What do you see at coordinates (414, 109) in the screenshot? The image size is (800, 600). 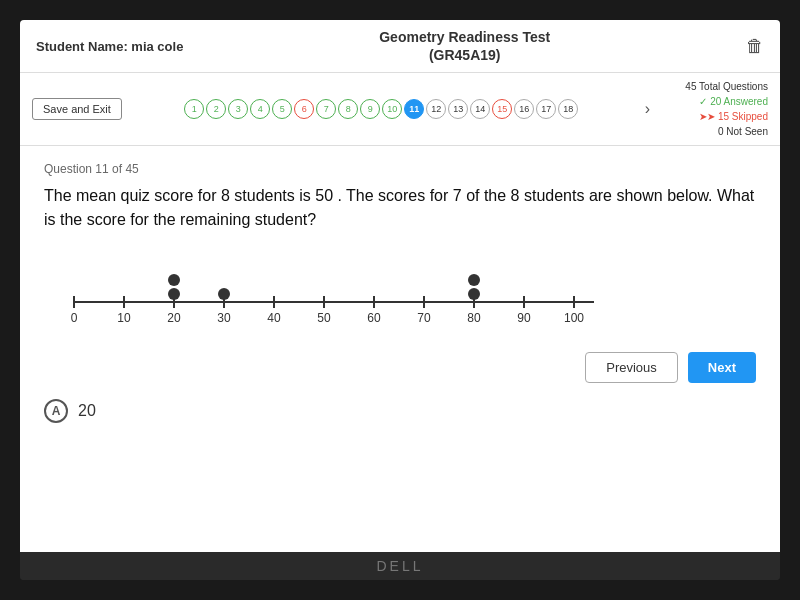 I see `question-circle-11: 11` at bounding box center [414, 109].